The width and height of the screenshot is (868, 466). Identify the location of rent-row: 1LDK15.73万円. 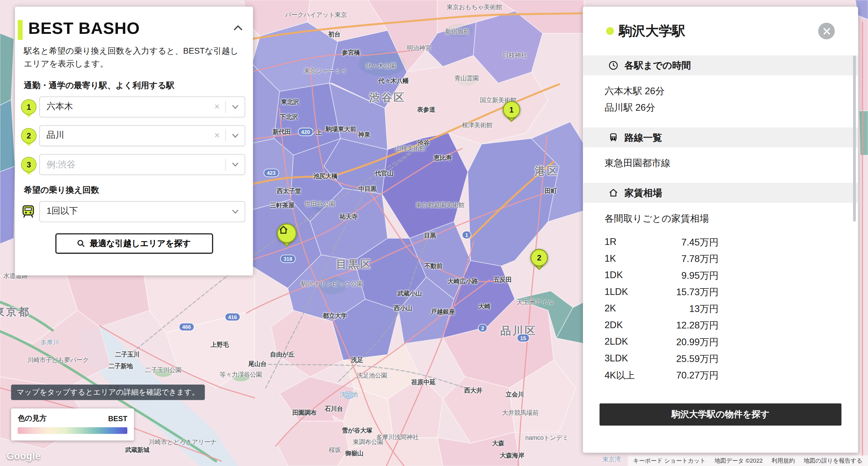
(661, 292).